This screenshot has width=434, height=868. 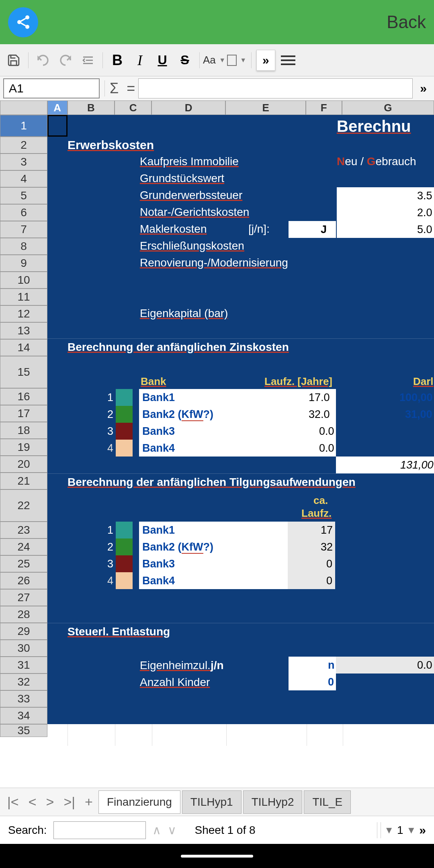 What do you see at coordinates (24, 108) in the screenshot?
I see `select-all-corner` at bounding box center [24, 108].